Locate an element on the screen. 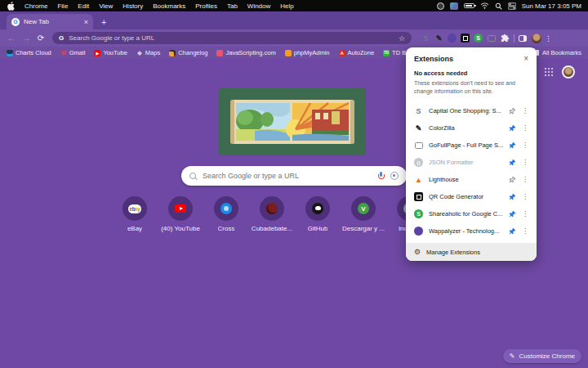 The width and height of the screenshot is (588, 368). shortcut-tile: Cross is located at coordinates (226, 214).